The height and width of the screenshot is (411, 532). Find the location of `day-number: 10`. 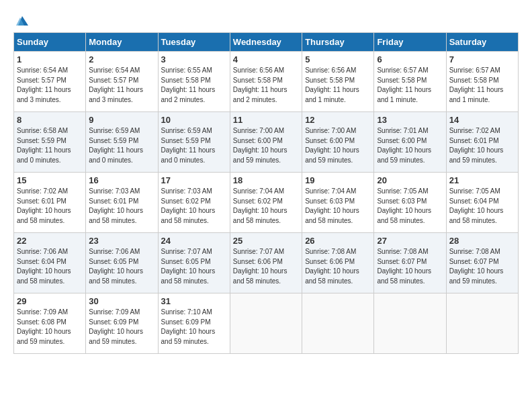

day-number: 10 is located at coordinates (194, 120).